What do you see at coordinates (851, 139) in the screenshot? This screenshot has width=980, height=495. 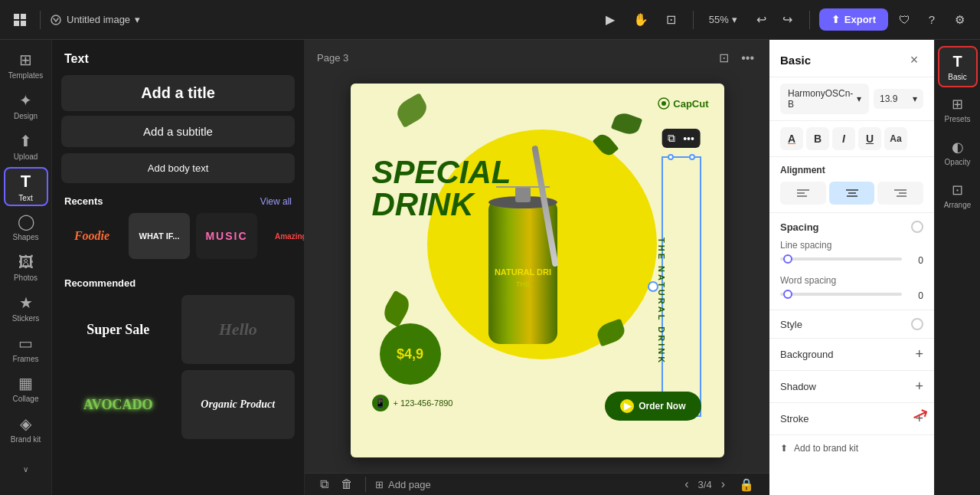 I see `format-row: A B I U Aa` at bounding box center [851, 139].